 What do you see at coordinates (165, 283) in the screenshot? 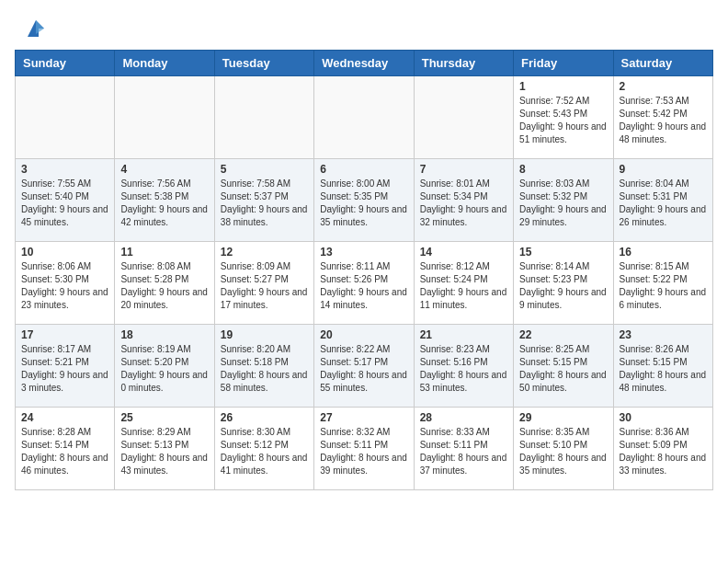
I see `calendar-day-cell: 11Sunrise: 8:08 AMSunset: 5:28 PMDayligh…` at bounding box center [165, 283].